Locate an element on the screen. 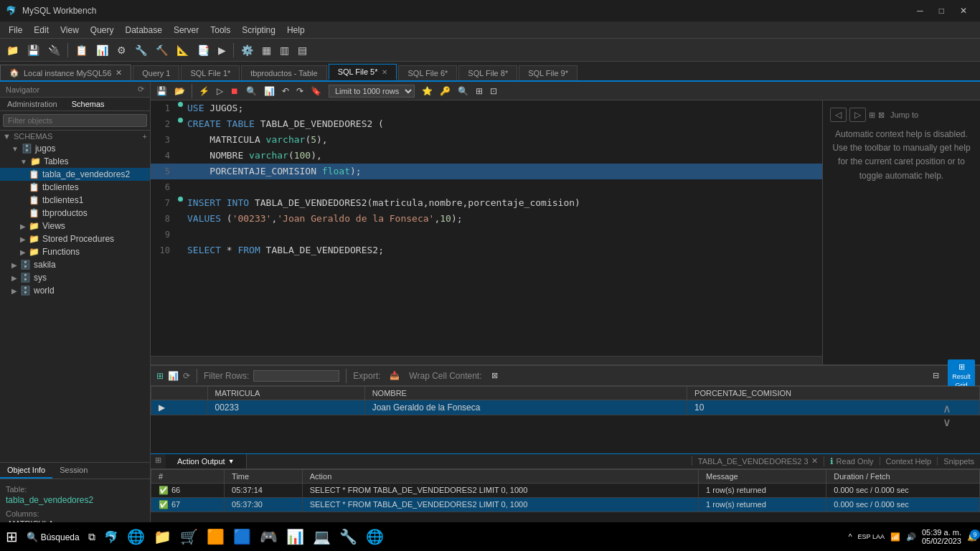  taskbar-app6: 🔧 is located at coordinates (349, 537).